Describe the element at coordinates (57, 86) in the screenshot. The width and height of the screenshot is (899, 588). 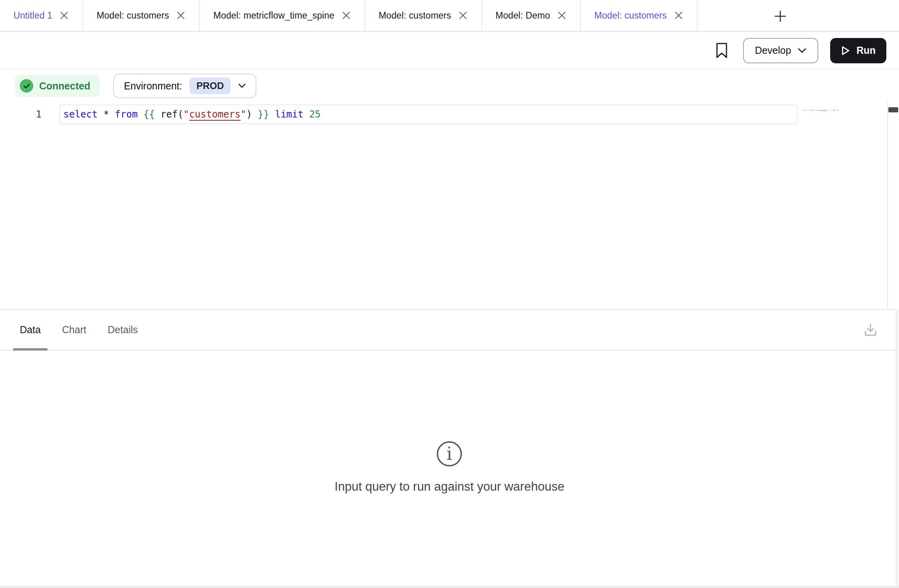
I see `connection-status-badge: Connected` at that location.